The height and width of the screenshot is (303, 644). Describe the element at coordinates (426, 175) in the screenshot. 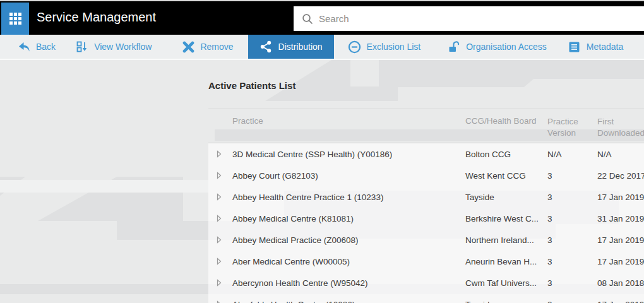

I see `table-row: Abbey Court (G82103) West Kent CCG 3 22 …` at that location.